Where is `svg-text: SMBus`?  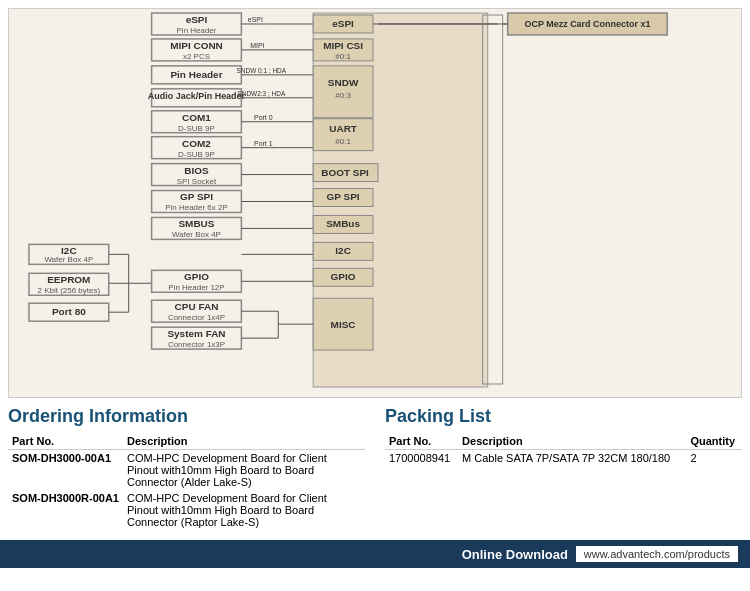
svg-text: SMBus is located at coordinates (343, 224).